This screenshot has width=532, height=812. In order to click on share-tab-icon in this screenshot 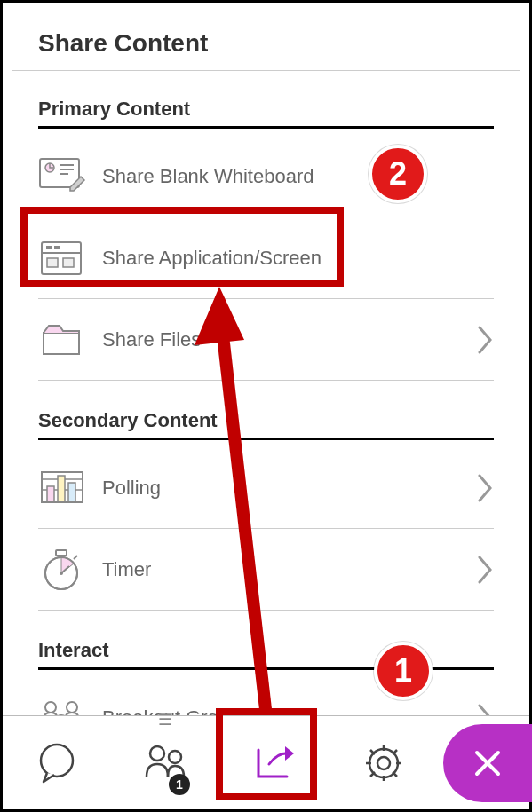, I will do `click(274, 763)`.